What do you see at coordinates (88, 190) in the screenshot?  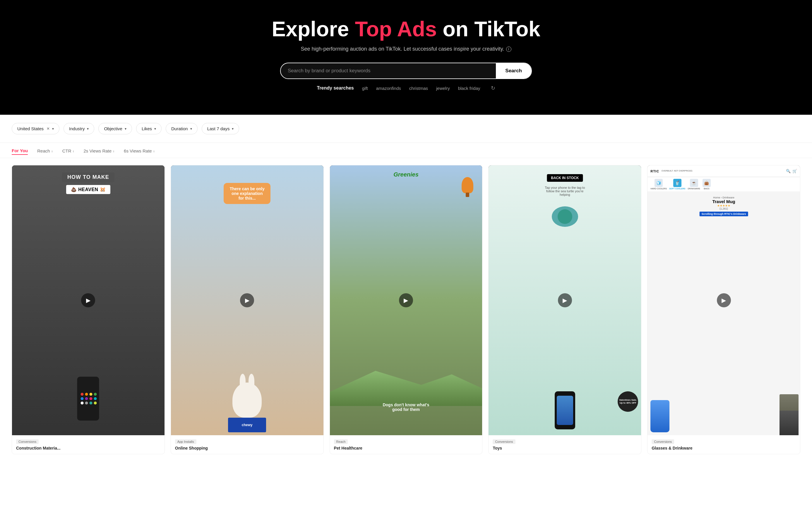 I see `card1-bottom-text: 💩 HEAVEN 🐹` at bounding box center [88, 190].